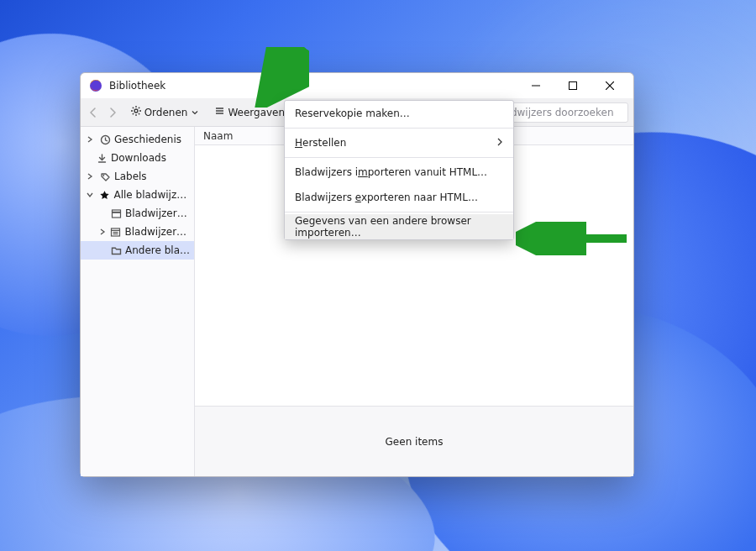 The width and height of the screenshot is (756, 551). Describe the element at coordinates (113, 113) in the screenshot. I see `forward-button` at that location.